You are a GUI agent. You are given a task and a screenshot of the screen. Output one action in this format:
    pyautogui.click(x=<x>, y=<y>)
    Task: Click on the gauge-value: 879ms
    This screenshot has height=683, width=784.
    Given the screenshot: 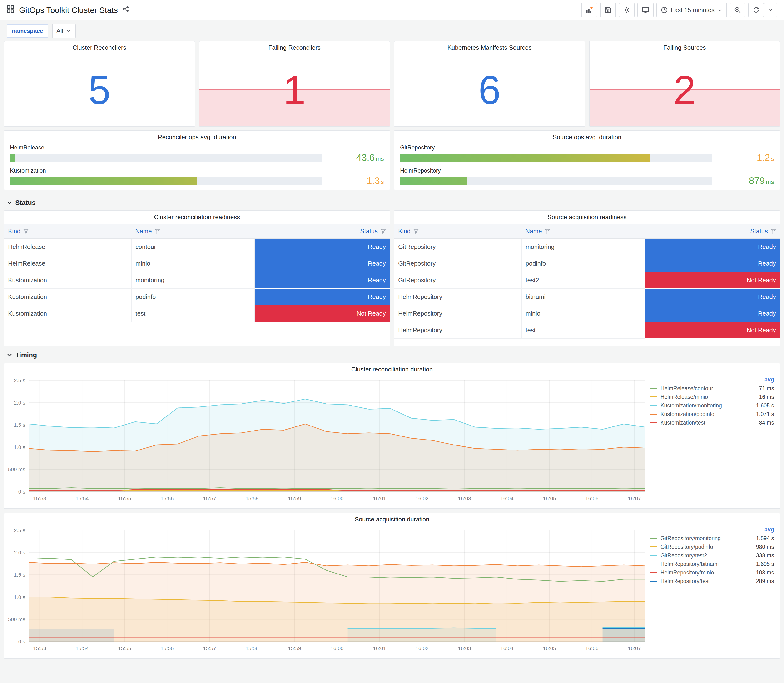 What is the action you would take?
    pyautogui.click(x=746, y=181)
    